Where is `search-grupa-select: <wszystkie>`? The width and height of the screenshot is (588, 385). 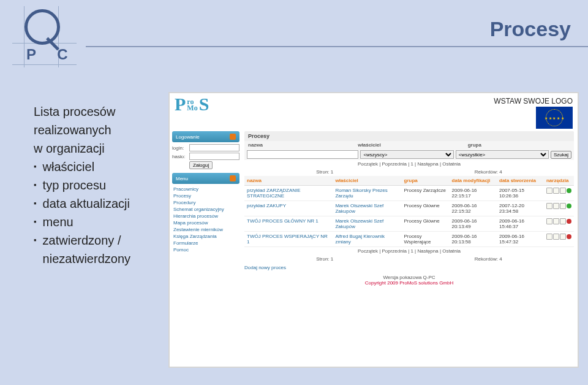
search-grupa-select: <wszystkie> is located at coordinates (502, 154).